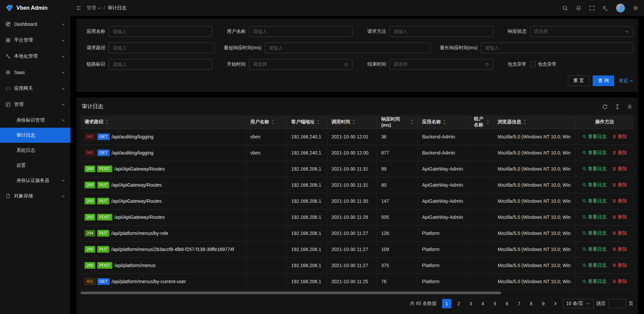 Image resolution: width=644 pixels, height=314 pixels. Describe the element at coordinates (35, 135) in the screenshot. I see `sidebar-item-audit-log: 审计日志` at that location.